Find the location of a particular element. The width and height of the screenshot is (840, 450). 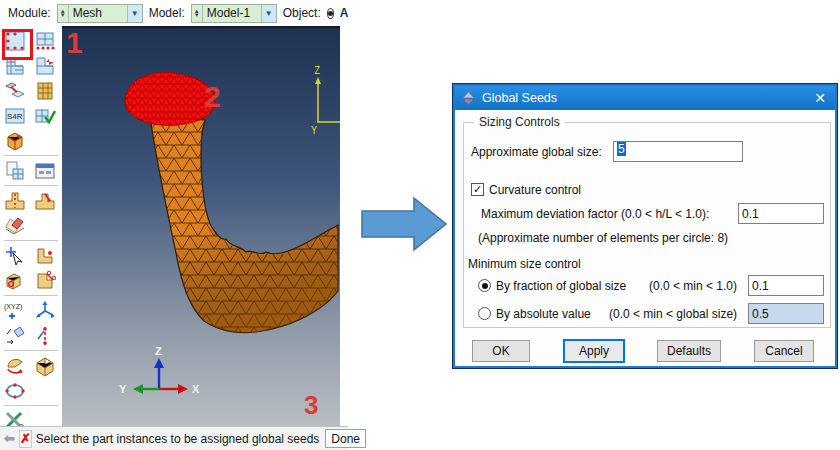

copy-mesh-pattern-icon is located at coordinates (15, 171).